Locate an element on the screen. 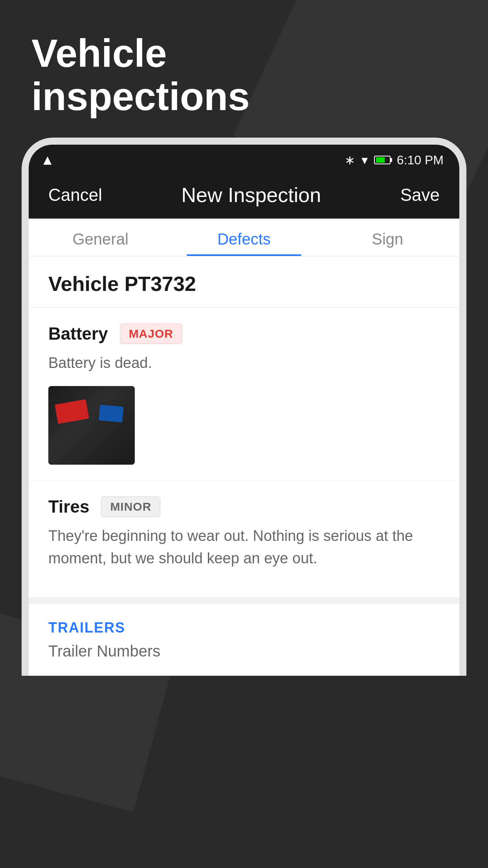  defect-tires-badge: MINOR is located at coordinates (130, 507).